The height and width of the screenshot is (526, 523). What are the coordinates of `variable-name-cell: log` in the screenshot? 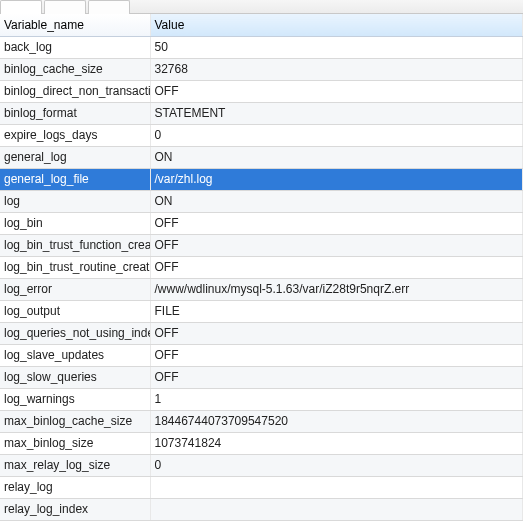 It's located at (75, 201).